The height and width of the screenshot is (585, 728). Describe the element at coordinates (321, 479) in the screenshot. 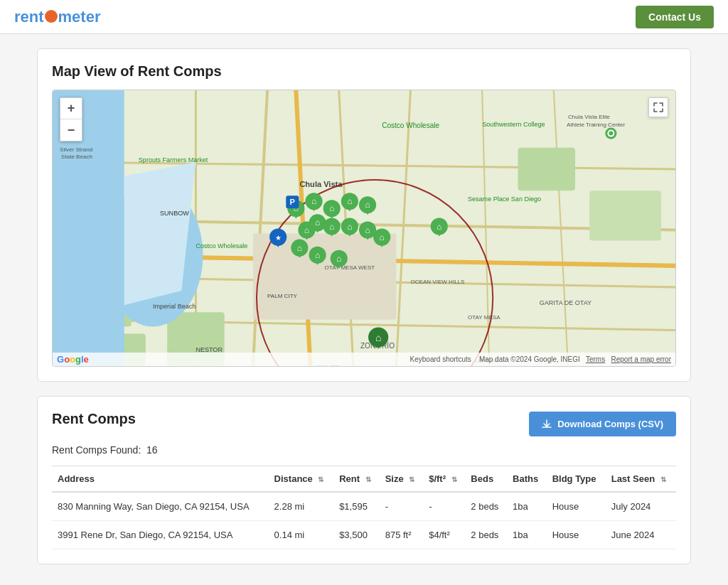

I see `sort-distance-icon: ⇅` at that location.